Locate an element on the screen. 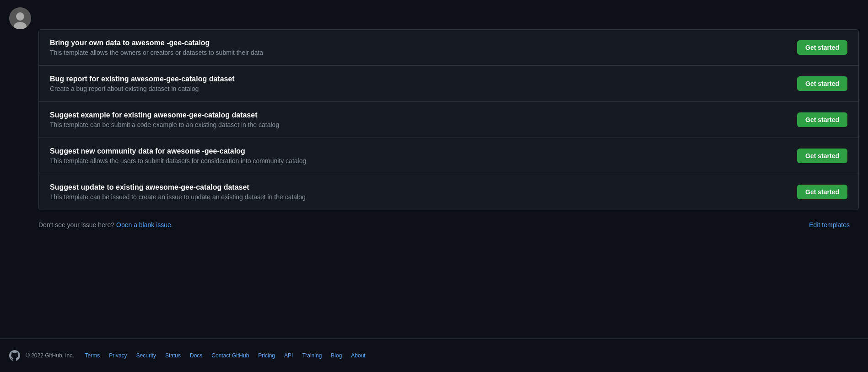 This screenshot has width=868, height=372. blank-issue-text: Don't see your issue here? Open a blank … is located at coordinates (106, 225).